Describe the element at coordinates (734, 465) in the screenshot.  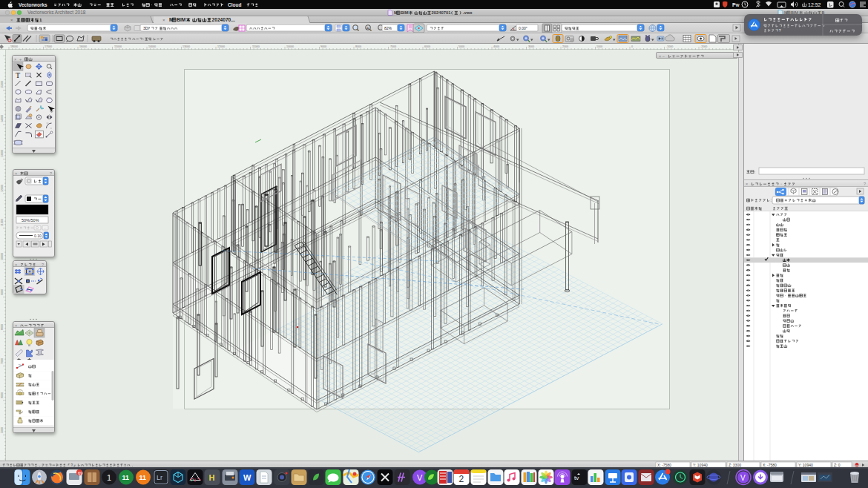
I see `svg-text: Z: 3300` at that location.